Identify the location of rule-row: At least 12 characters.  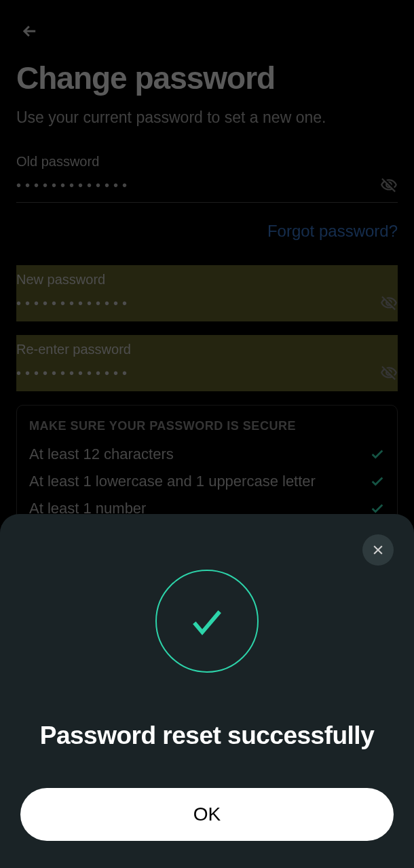
(207, 454).